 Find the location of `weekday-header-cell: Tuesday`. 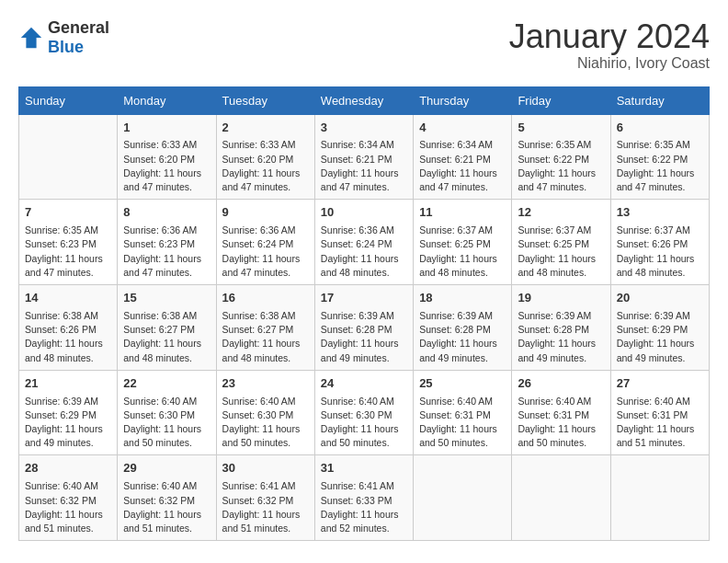

weekday-header-cell: Tuesday is located at coordinates (265, 100).